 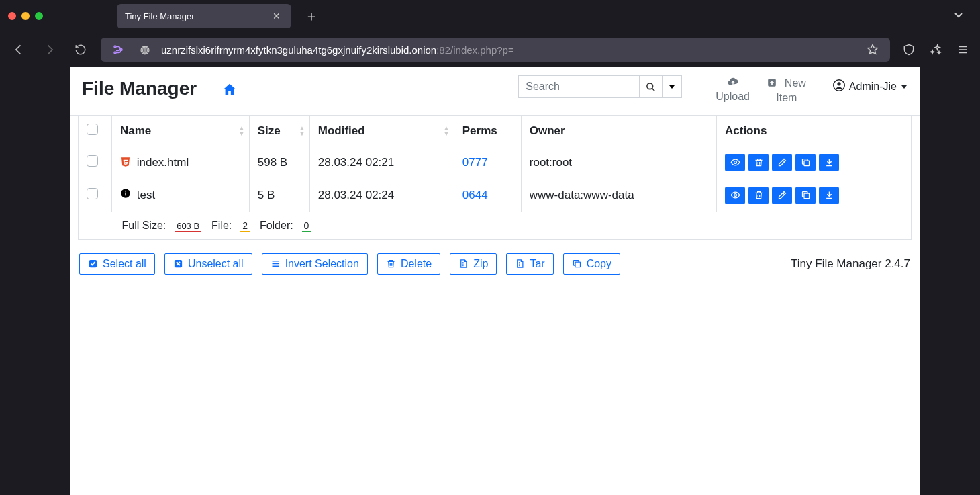 I want to click on table-row: test5 B28.03.24 02:240644www-data:www-da…, so click(x=495, y=195).